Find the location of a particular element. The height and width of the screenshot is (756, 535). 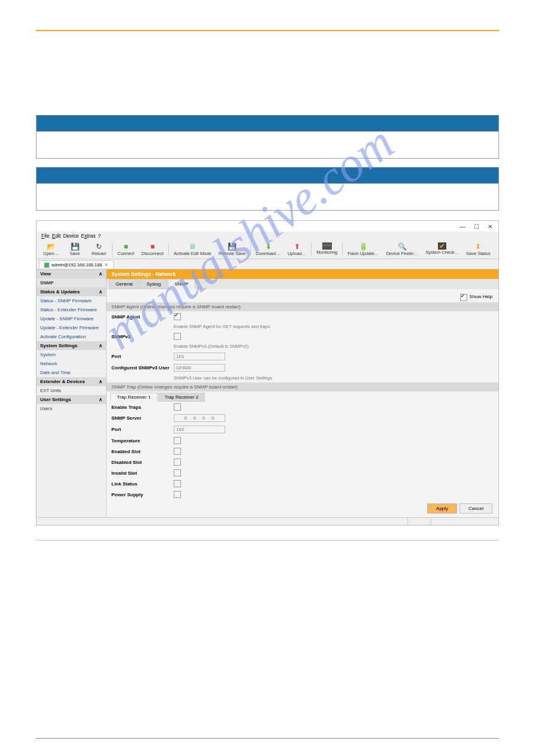

remote-save-icon: 💾 is located at coordinates (232, 247).